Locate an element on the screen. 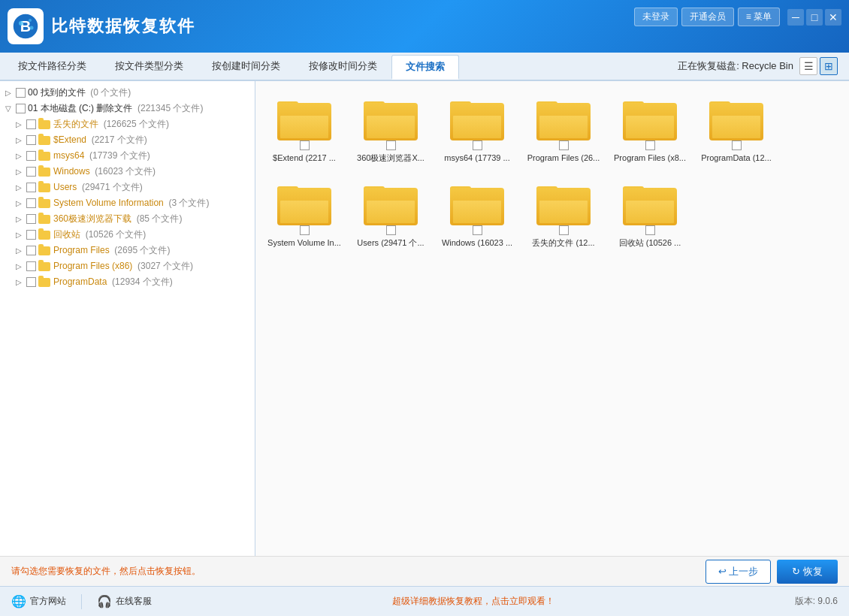 The image size is (849, 616). globe-icon: 🌐 is located at coordinates (19, 601).